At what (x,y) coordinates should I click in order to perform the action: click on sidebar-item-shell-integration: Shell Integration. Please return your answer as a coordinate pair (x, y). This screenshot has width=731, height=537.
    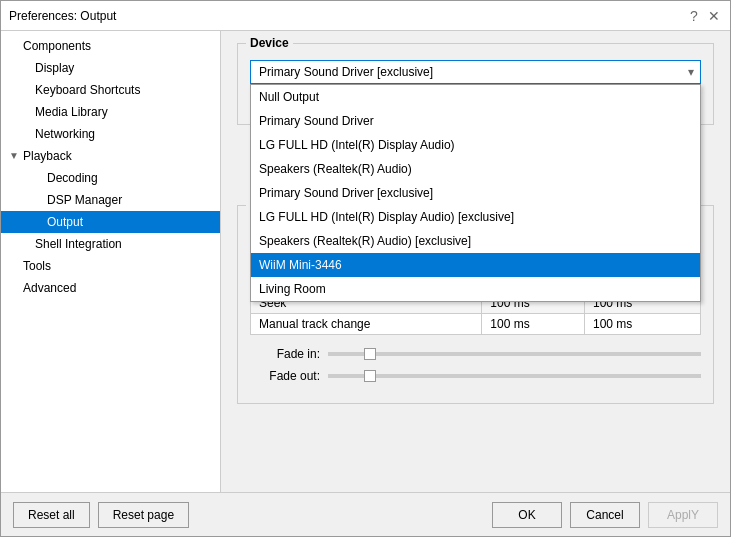
    Looking at the image, I should click on (110, 244).